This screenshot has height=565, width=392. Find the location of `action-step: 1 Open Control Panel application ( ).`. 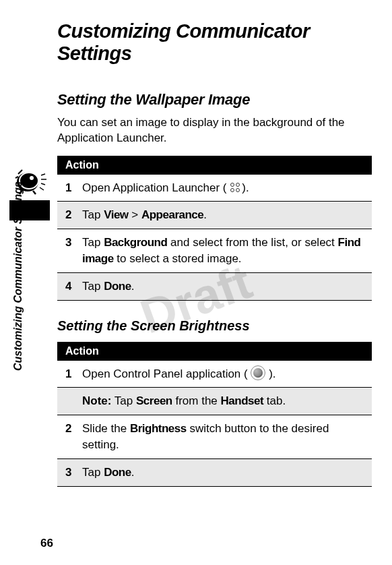

action-step: 1 Open Control Panel application ( ). is located at coordinates (214, 375).